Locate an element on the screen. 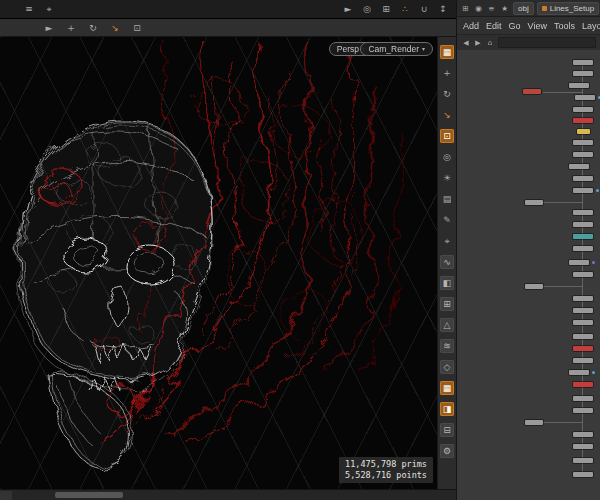 Image resolution: width=600 pixels, height=500 pixels. home-icon: ⌂ is located at coordinates (490, 43).